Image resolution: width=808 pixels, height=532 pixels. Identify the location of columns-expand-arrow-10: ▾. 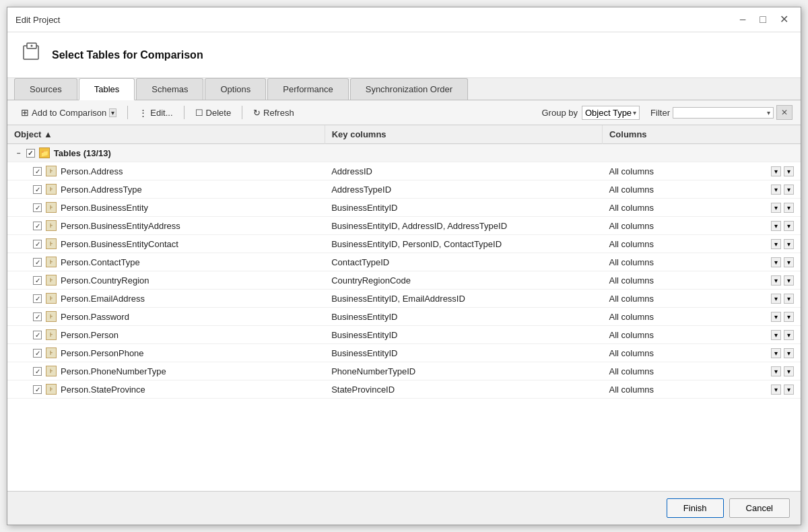
(789, 353).